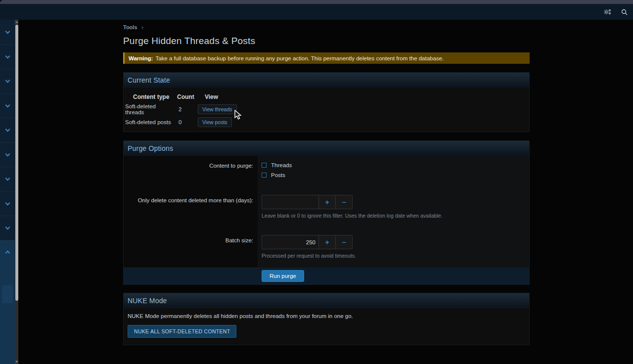  What do you see at coordinates (327, 202) in the screenshot?
I see `days-increment-button: +` at bounding box center [327, 202].